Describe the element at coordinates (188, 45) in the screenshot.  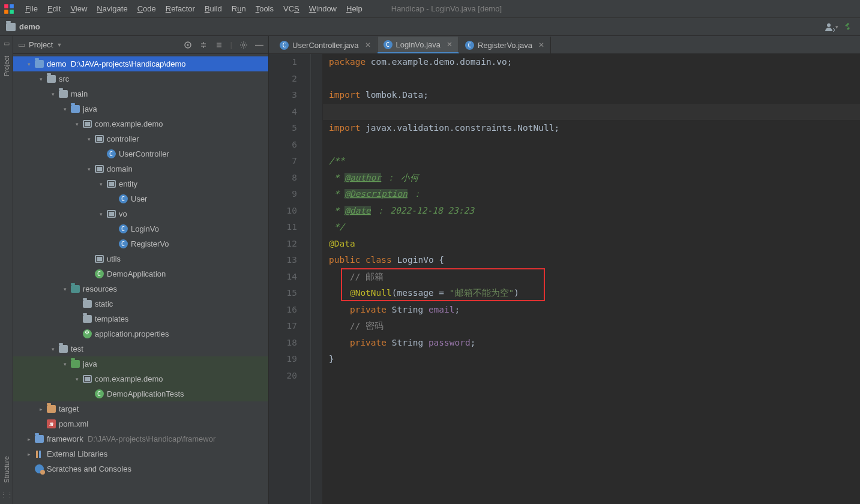
I see `select-opened-file-icon` at that location.